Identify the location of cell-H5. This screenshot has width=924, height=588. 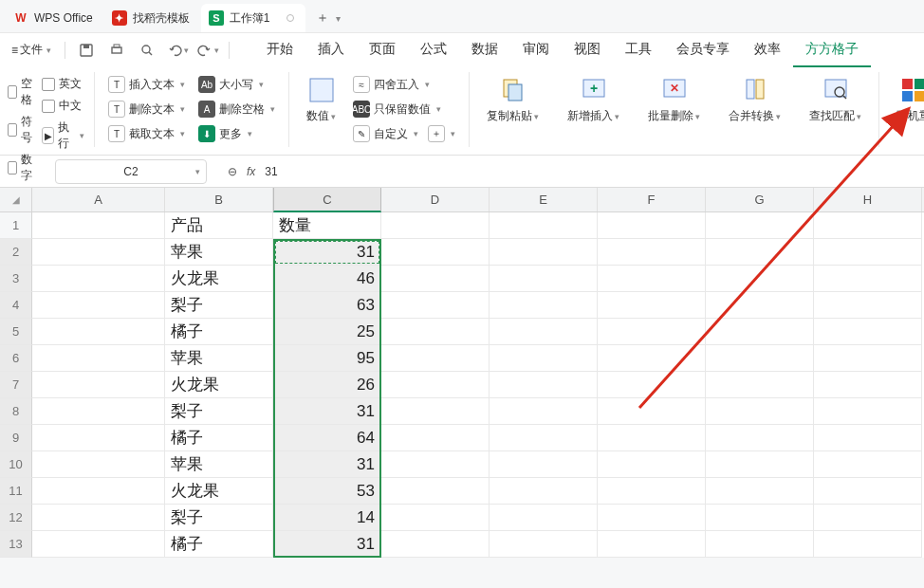
(868, 332).